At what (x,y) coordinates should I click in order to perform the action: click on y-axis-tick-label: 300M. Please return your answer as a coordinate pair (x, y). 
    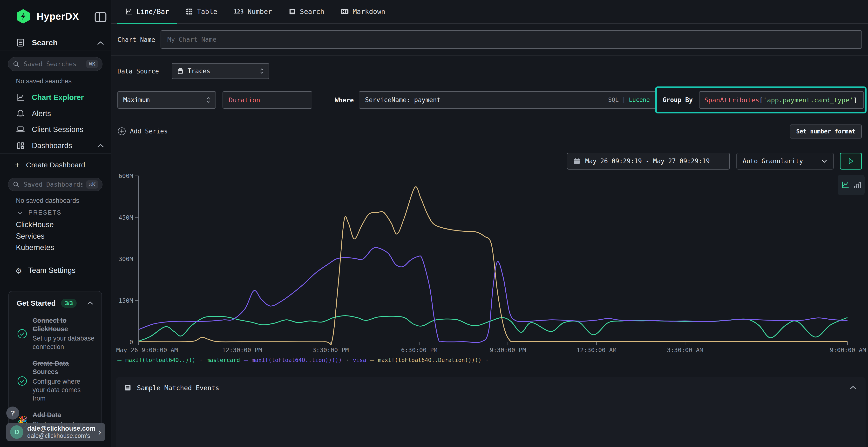
    Looking at the image, I should click on (126, 259).